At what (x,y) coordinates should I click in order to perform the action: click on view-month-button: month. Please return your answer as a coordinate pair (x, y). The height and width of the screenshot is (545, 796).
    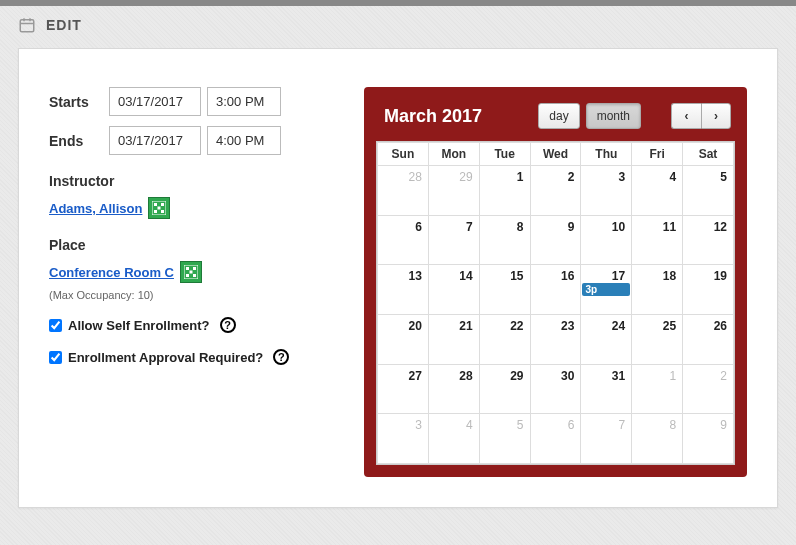
    Looking at the image, I should click on (614, 116).